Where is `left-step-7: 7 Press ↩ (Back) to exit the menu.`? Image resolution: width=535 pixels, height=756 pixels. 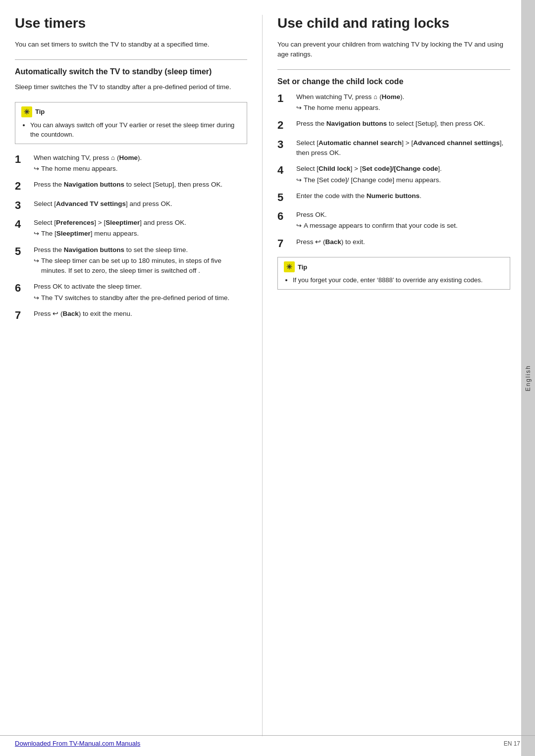
left-step-7: 7 Press ↩ (Back) to exit the menu. is located at coordinates (131, 315).